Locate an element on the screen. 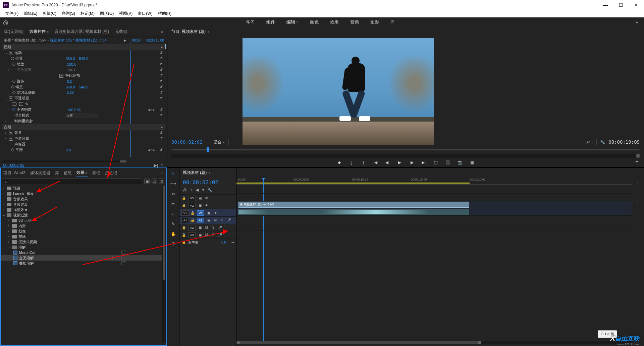  minimize-button: — is located at coordinates (605, 5).